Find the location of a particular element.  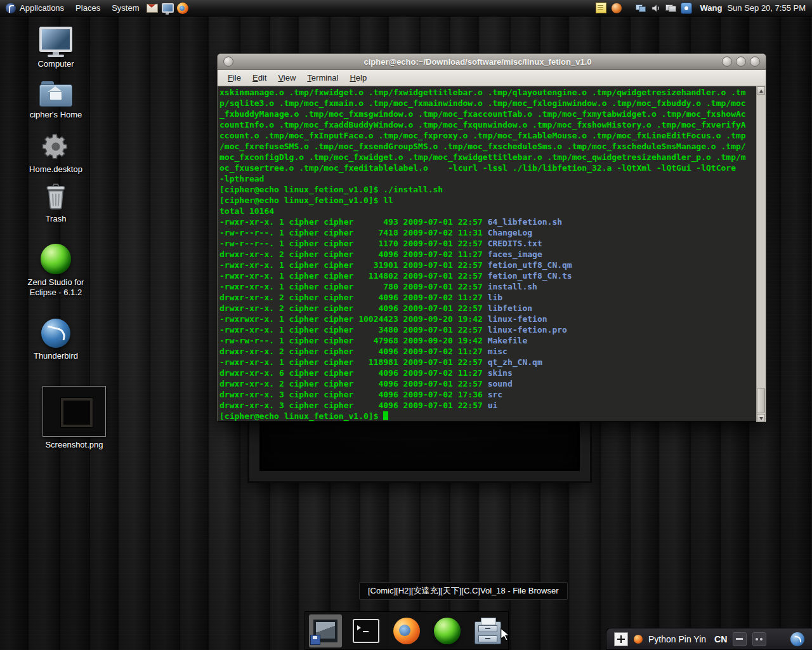

gear-icon is located at coordinates (56, 147).